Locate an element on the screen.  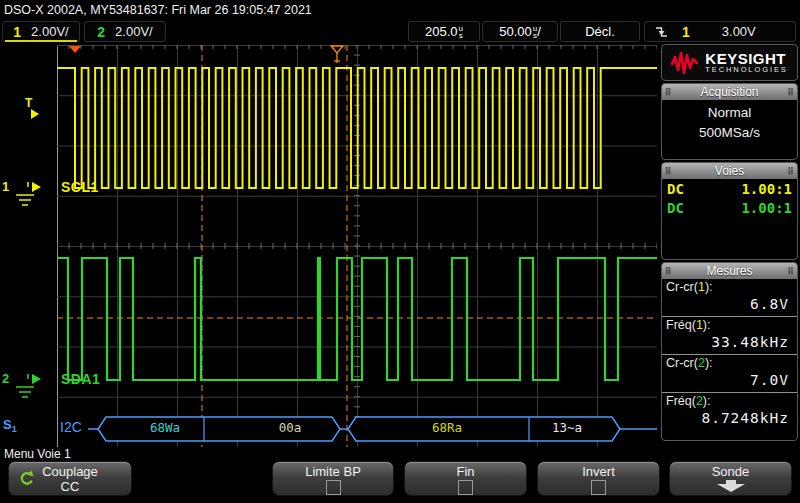
bw-limit-checkbox is located at coordinates (334, 488).